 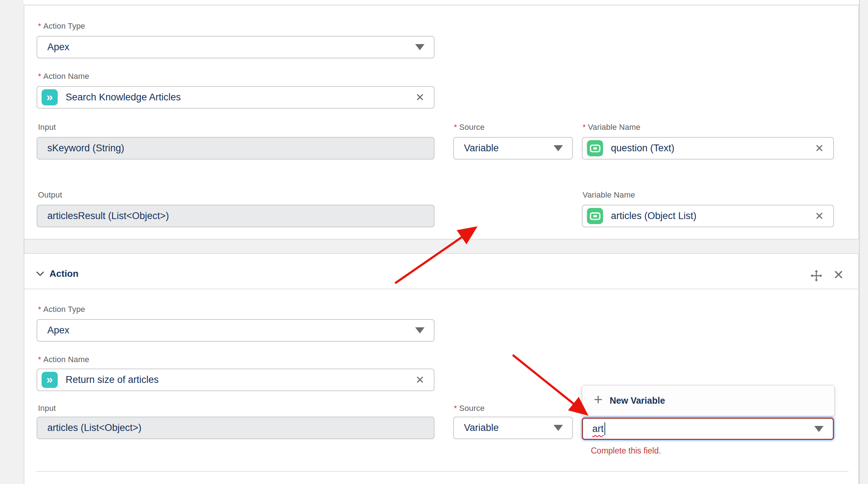 What do you see at coordinates (612, 127) in the screenshot?
I see `variable-name-label: *Variable Name` at bounding box center [612, 127].